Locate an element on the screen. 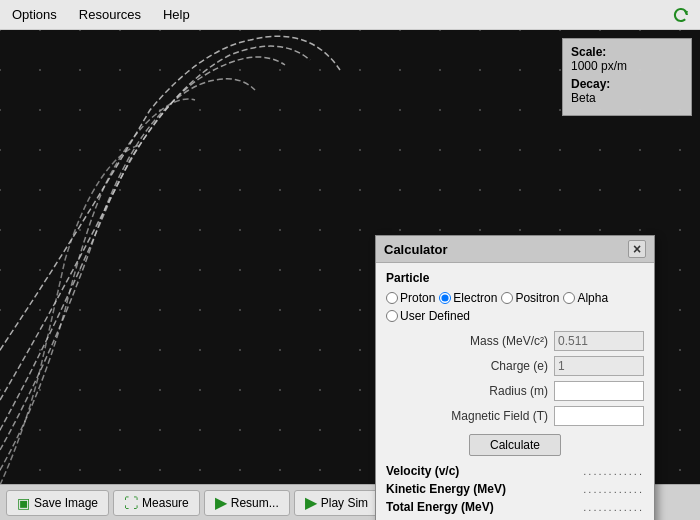  decay-value: Beta is located at coordinates (584, 98).